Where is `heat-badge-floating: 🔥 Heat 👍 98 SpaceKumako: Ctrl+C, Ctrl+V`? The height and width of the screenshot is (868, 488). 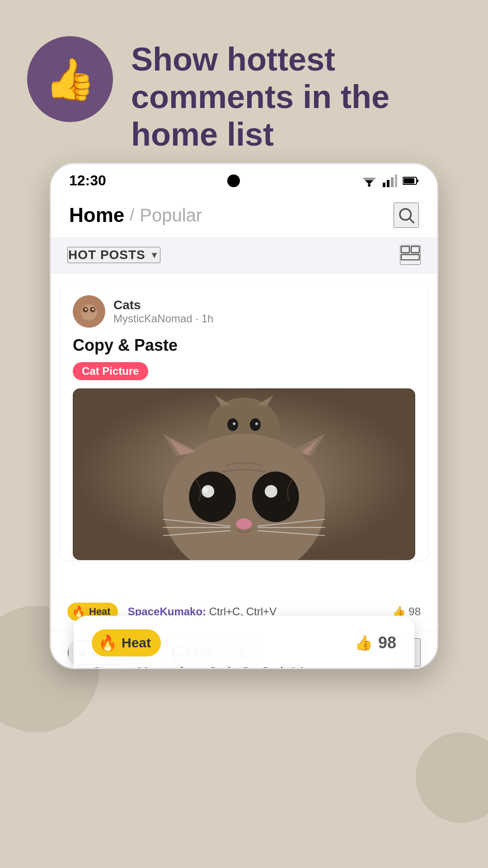 heat-badge-floating: 🔥 Heat 👍 98 SpaceKumako: Ctrl+C, Ctrl+V is located at coordinates (244, 642).